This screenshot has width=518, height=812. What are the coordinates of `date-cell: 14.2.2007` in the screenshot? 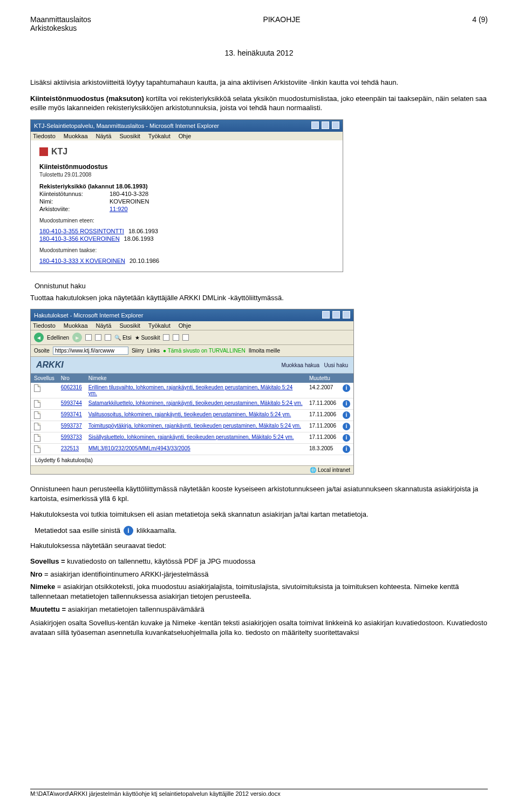 It's located at (323, 391).